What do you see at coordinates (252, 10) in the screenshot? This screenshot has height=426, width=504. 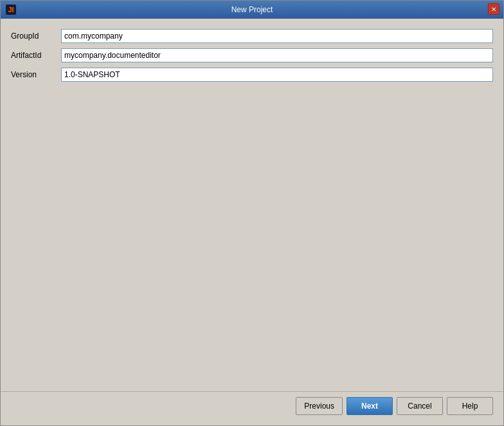 I see `dialog-title: New Project` at bounding box center [252, 10].